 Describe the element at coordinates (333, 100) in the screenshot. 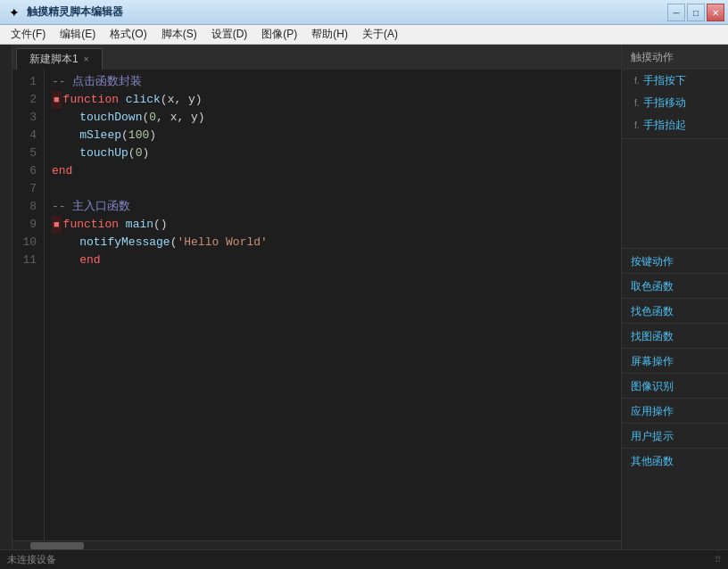

I see `code-line-2: ■function click(x, y)` at that location.